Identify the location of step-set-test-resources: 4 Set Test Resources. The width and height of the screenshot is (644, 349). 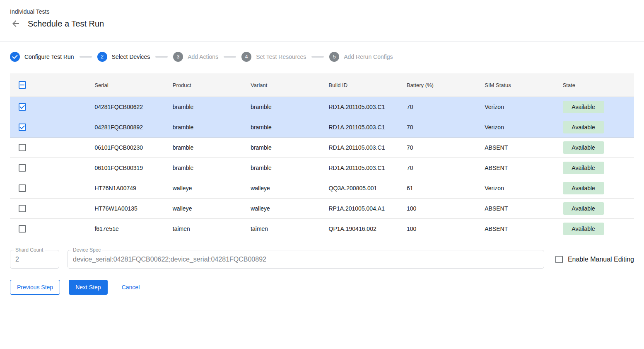
(274, 57).